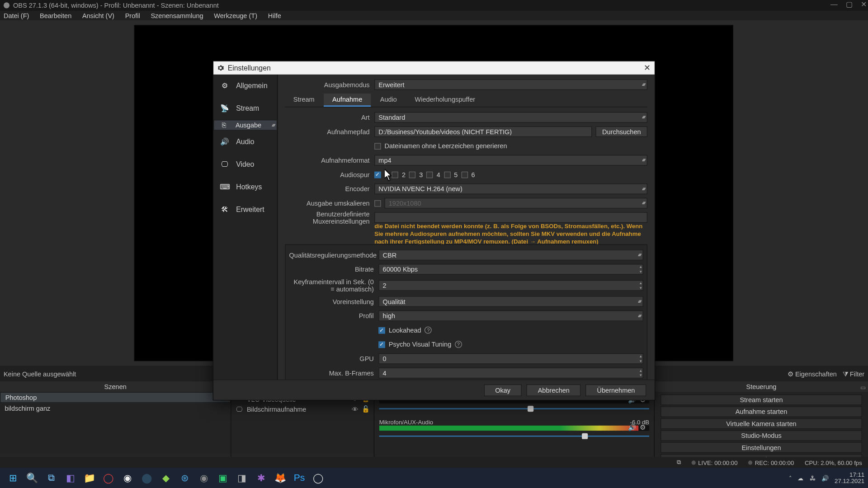  I want to click on gpu-label: GPU, so click(334, 359).